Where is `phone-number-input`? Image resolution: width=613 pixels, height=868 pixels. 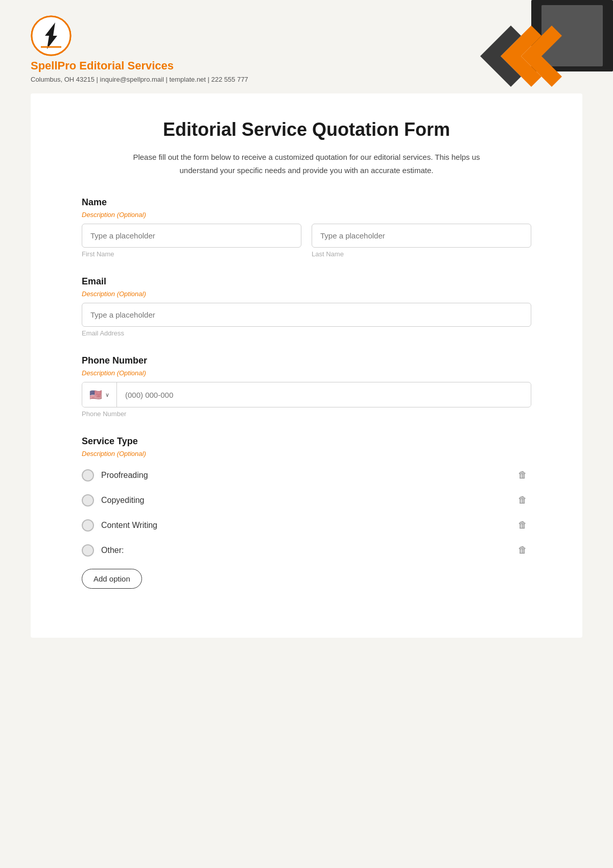 phone-number-input is located at coordinates (324, 395).